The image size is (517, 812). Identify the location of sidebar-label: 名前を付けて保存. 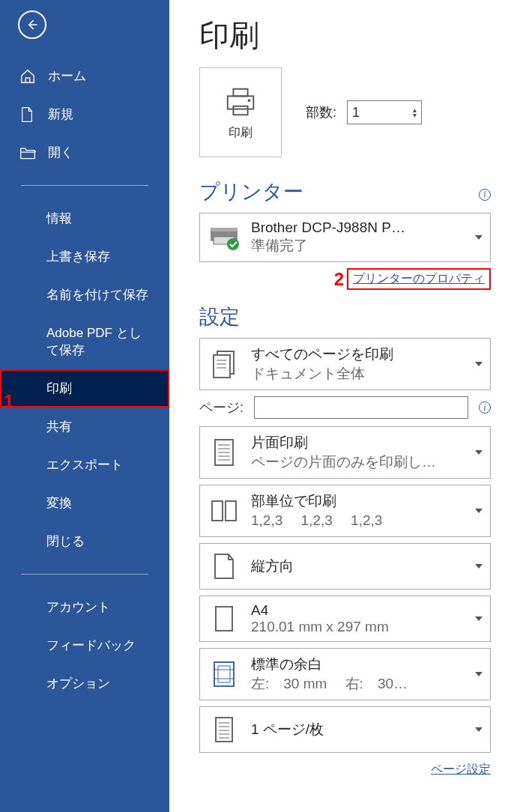
(97, 295).